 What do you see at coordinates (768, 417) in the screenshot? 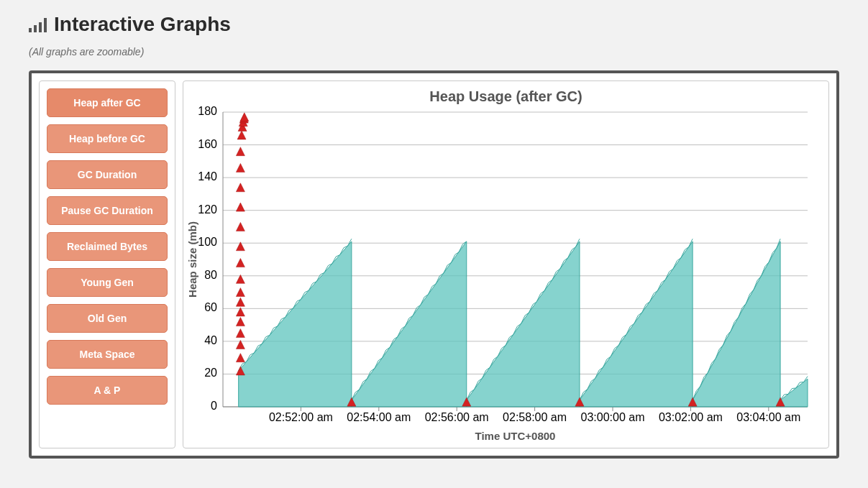
I see `x-tick-label: 03:04:00 am` at bounding box center [768, 417].